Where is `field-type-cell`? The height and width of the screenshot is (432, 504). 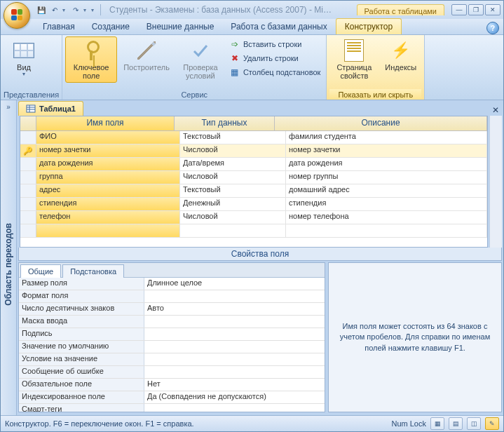
field-type-cell is located at coordinates (233, 231).